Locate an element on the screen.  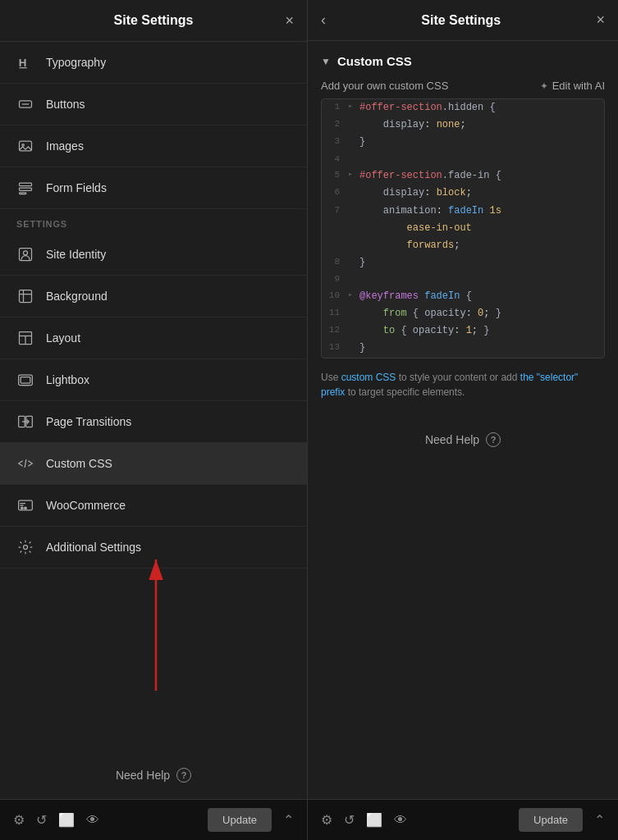
right-close-button: × is located at coordinates (601, 20).